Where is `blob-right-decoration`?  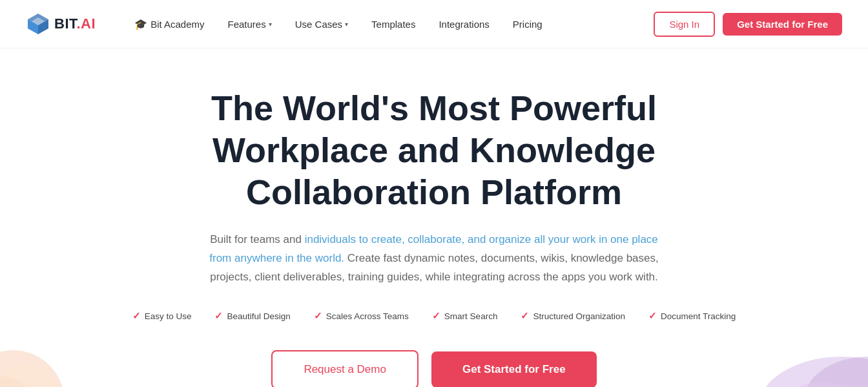
blob-right-decoration is located at coordinates (797, 362).